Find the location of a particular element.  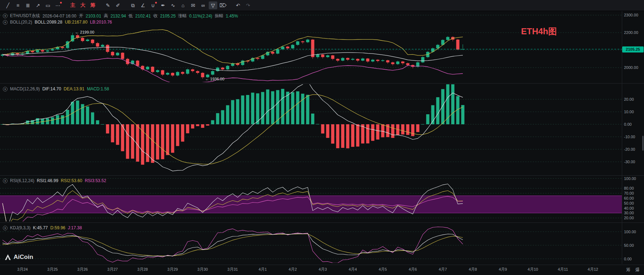

kdj-d-value: D:59.96 is located at coordinates (58, 228).